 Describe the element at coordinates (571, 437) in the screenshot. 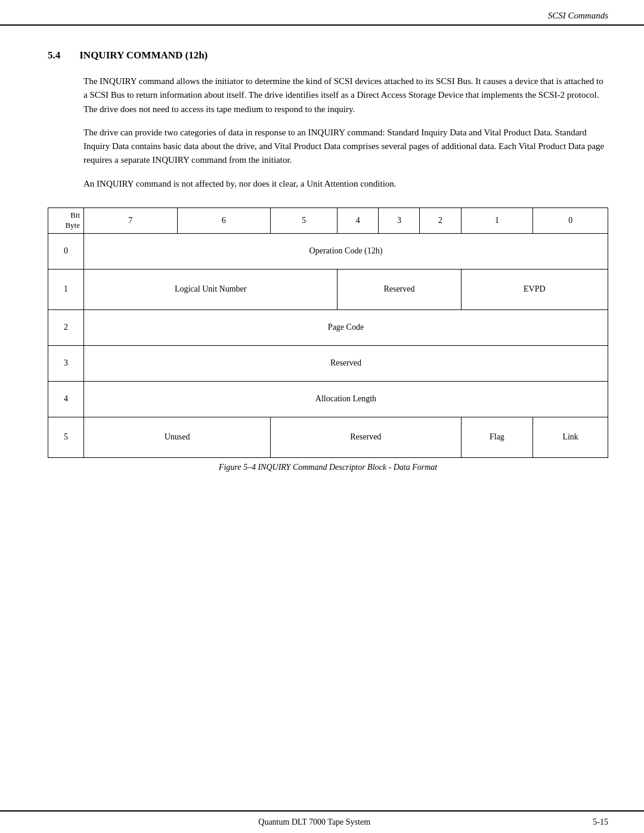

I see `link-cell: Link` at that location.